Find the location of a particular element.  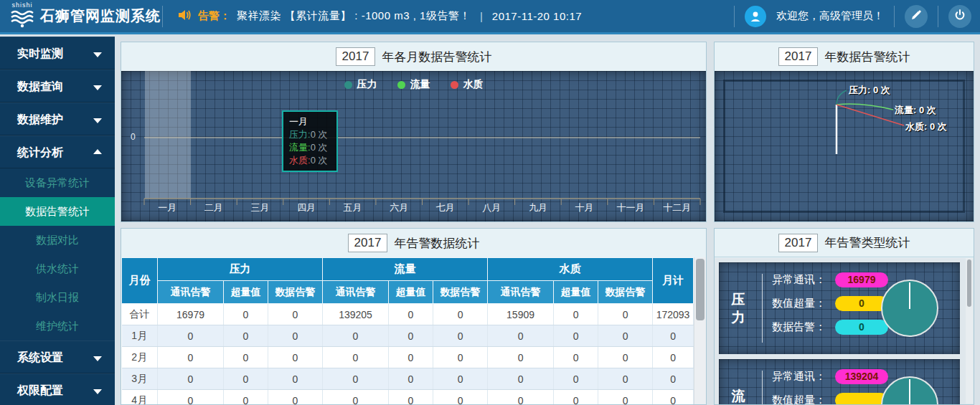

x-axis-label: 六月 is located at coordinates (399, 208).